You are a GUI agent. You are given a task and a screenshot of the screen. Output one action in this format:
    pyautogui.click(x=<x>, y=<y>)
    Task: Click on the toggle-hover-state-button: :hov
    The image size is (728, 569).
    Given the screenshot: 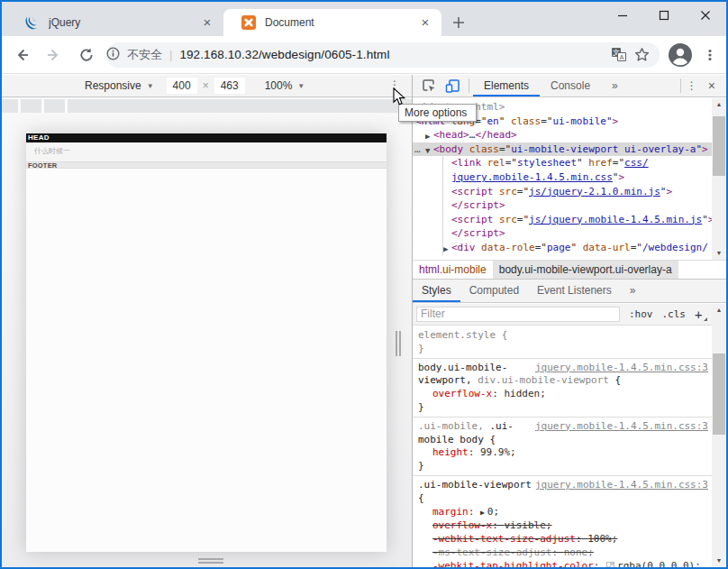 What is the action you would take?
    pyautogui.click(x=642, y=314)
    